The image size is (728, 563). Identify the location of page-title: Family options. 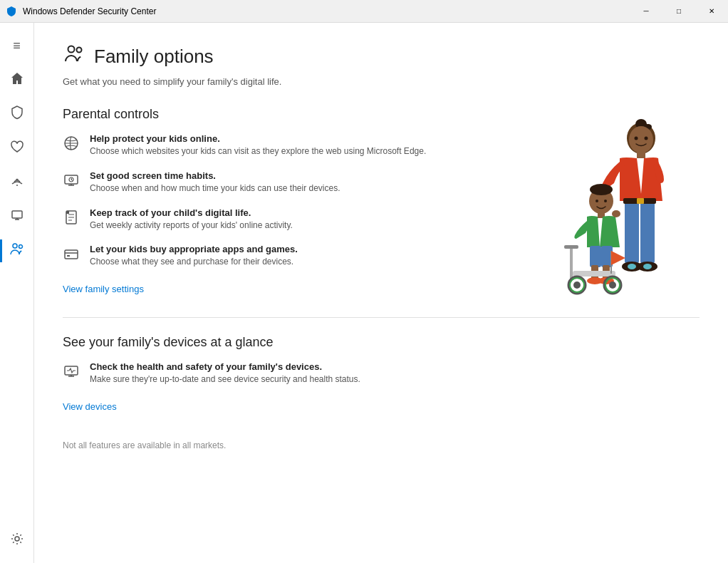
(154, 57).